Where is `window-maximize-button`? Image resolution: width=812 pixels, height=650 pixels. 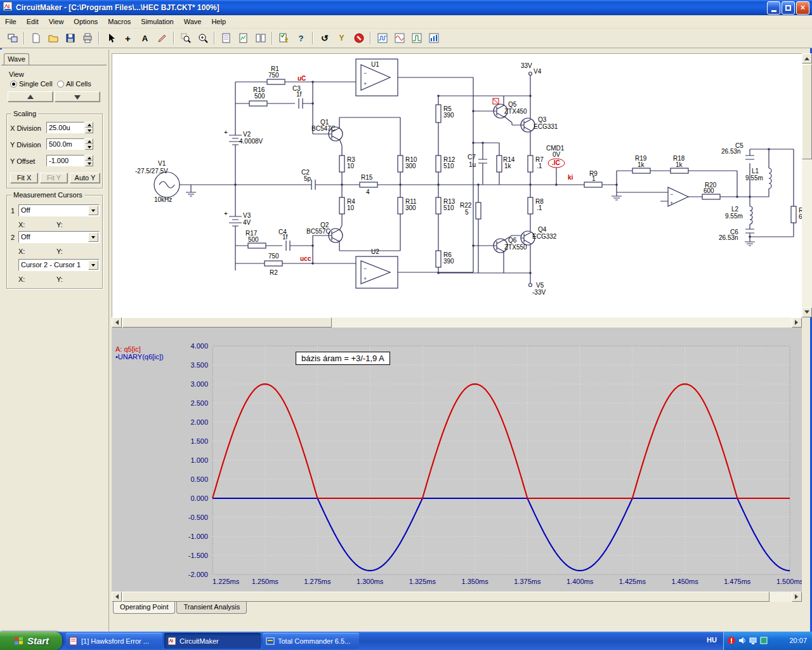 window-maximize-button is located at coordinates (788, 8).